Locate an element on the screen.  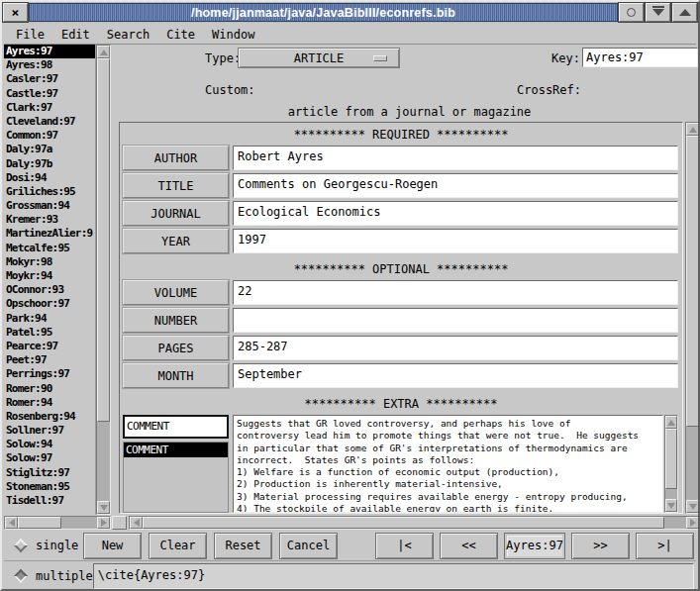
list-item: Opschoor:97 is located at coordinates (50, 304).